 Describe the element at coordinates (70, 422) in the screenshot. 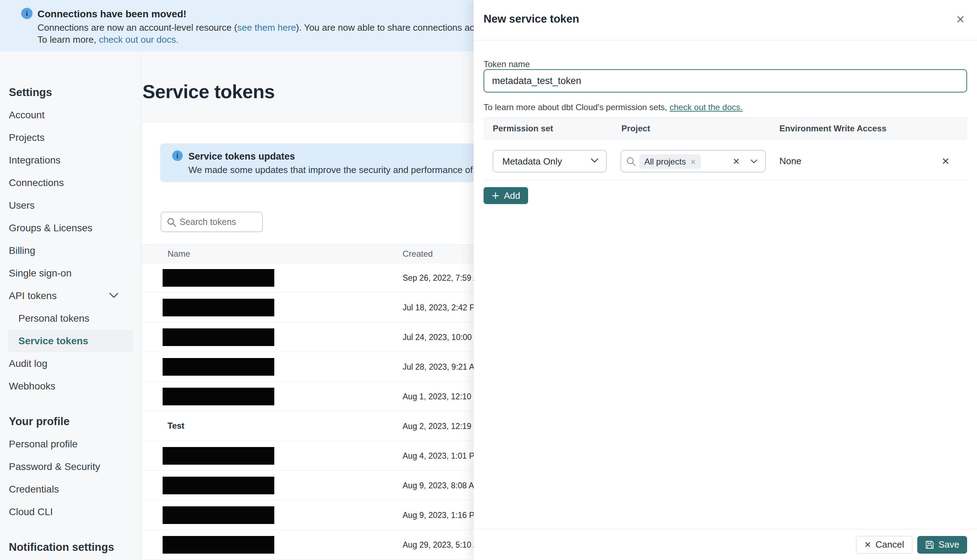

I see `sidebar-heading-your-profile: Your profile` at that location.